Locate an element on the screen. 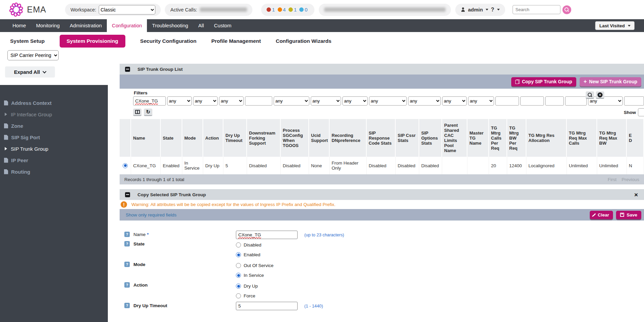 The width and height of the screenshot is (644, 322). filter-input-0: CXone_TG is located at coordinates (150, 101).